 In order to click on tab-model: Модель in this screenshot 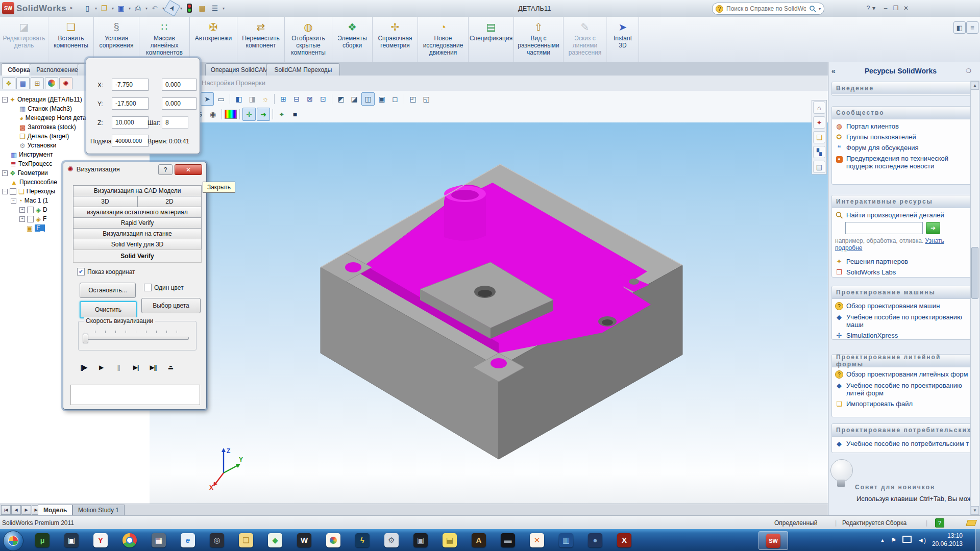, I will do `click(55, 510)`.